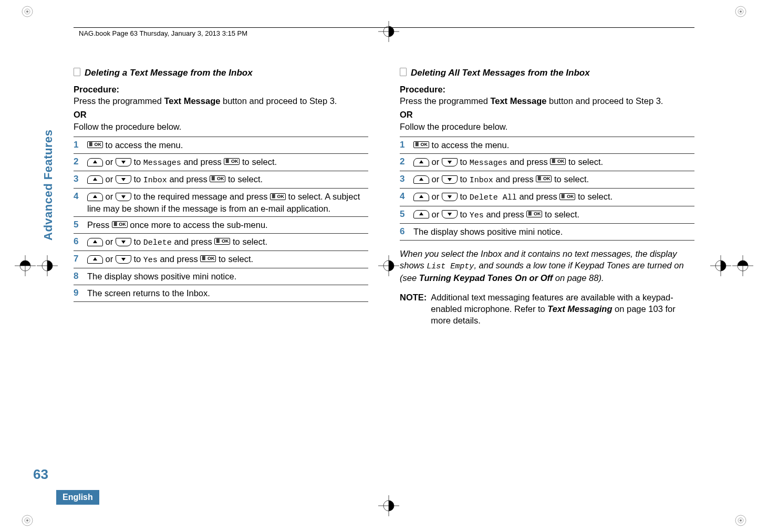 The height and width of the screenshot is (532, 768). What do you see at coordinates (221, 145) in the screenshot?
I see `step-row: 1 ≣ OK to access the menu.` at bounding box center [221, 145].